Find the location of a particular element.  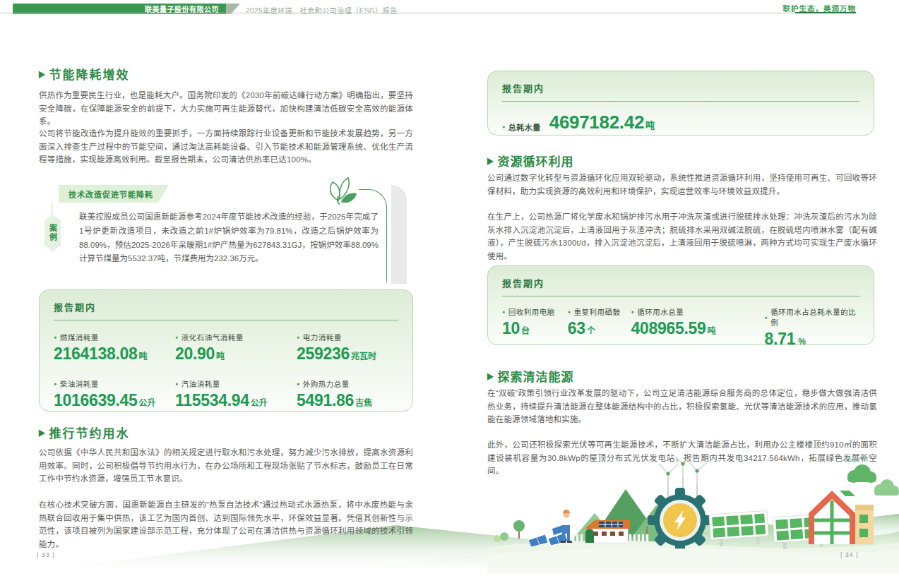

metric-electricity: ●电力消耗量 259236兆瓦时 is located at coordinates (347, 347).